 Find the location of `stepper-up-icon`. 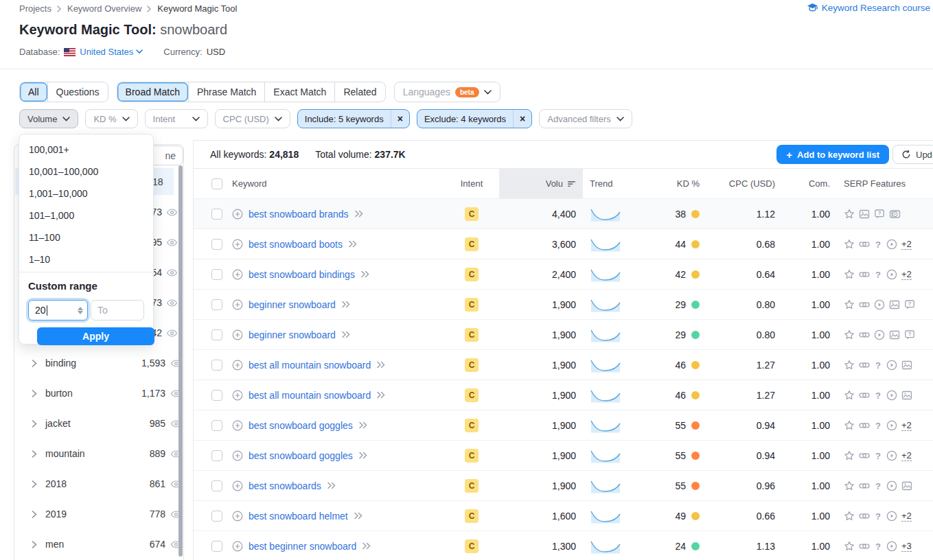

stepper-up-icon is located at coordinates (80, 309).